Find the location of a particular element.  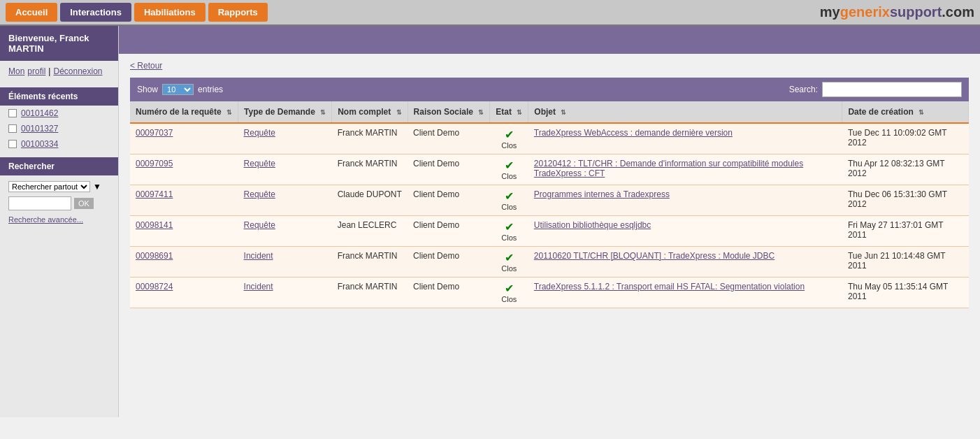

sort-icon-numero: ⇅ is located at coordinates (229, 113).